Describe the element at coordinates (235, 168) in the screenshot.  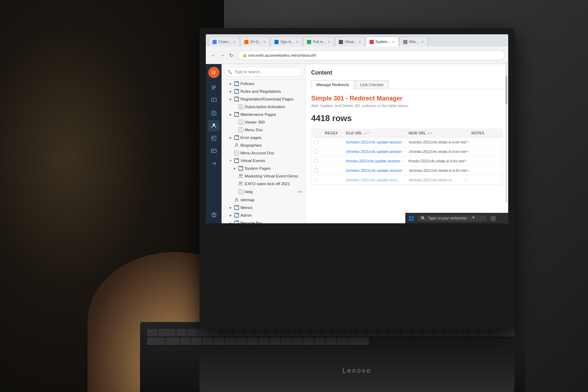
I see `expand-arrow-systempages: ▶` at that location.